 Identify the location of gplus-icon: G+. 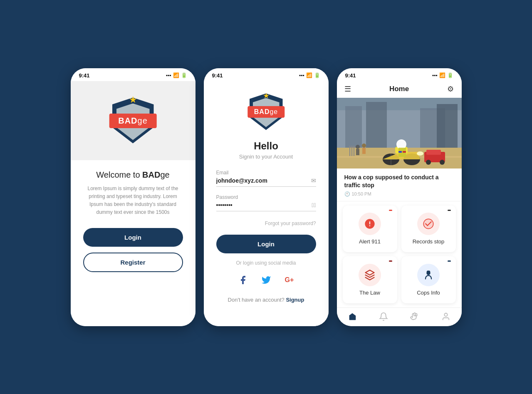
(290, 280).